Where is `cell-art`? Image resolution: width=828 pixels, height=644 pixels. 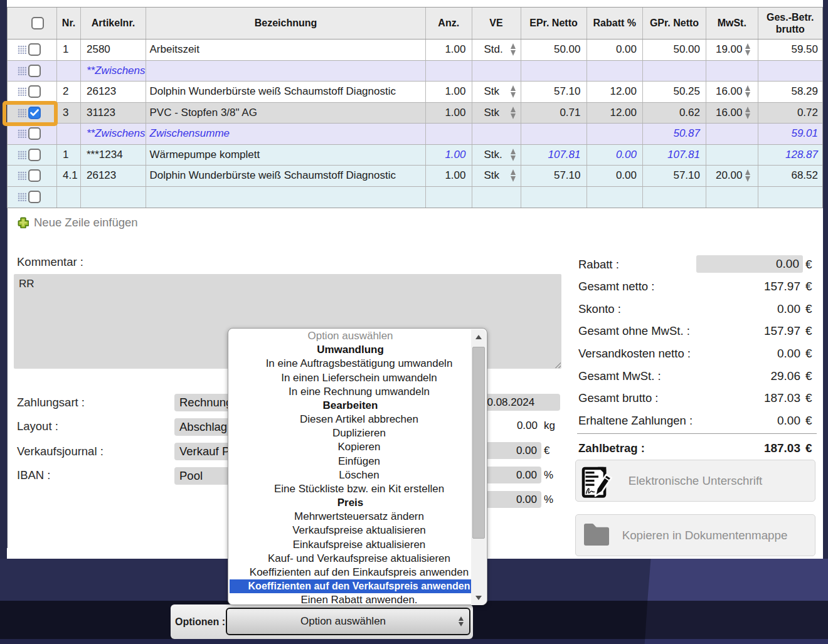 cell-art is located at coordinates (114, 198).